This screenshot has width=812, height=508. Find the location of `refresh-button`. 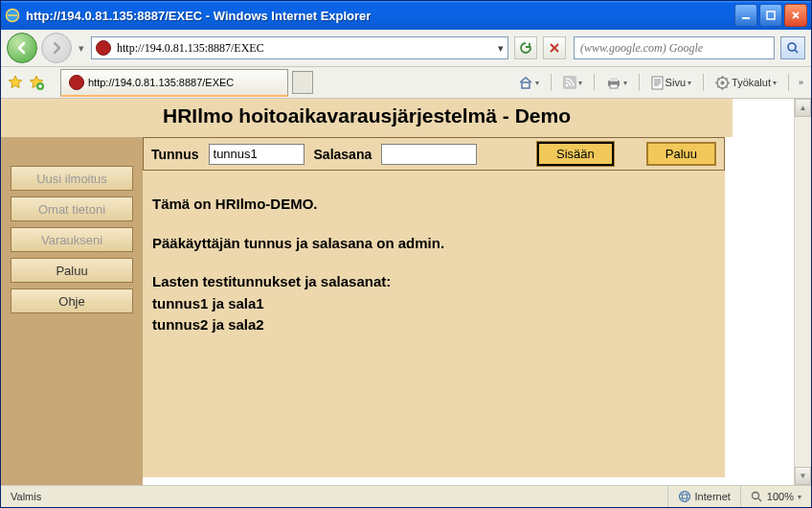

refresh-button is located at coordinates (526, 48).